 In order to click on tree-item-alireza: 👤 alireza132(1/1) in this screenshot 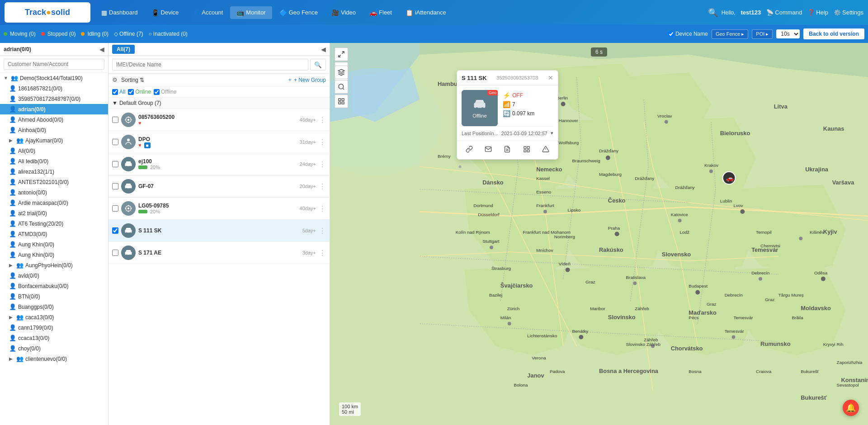, I will do `click(54, 172)`.